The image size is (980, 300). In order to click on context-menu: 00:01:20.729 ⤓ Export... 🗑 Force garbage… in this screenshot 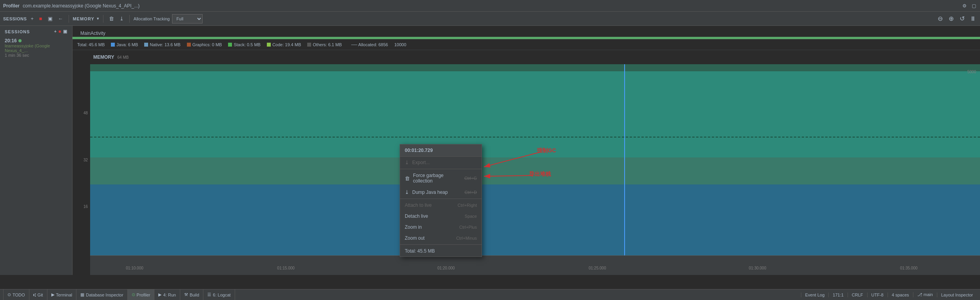, I will do `click(441, 201)`.